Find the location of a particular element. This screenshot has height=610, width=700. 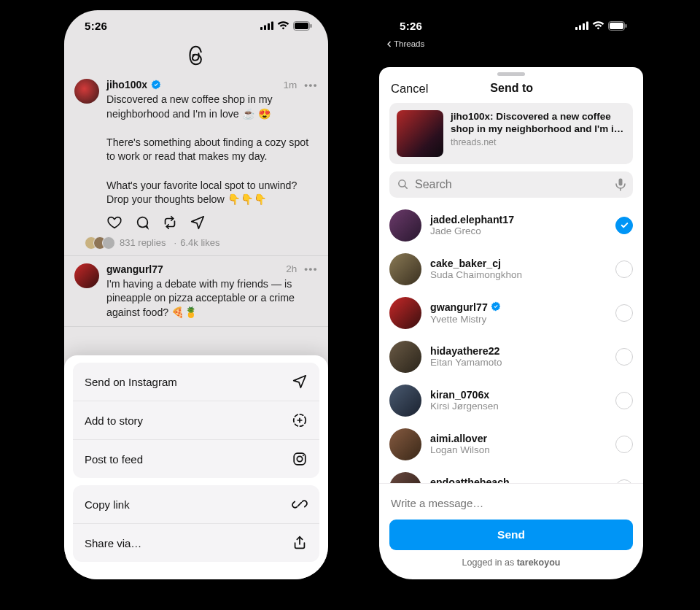

threads-share-sheet: Send on Instagram Add to story Post to f… is located at coordinates (196, 467).